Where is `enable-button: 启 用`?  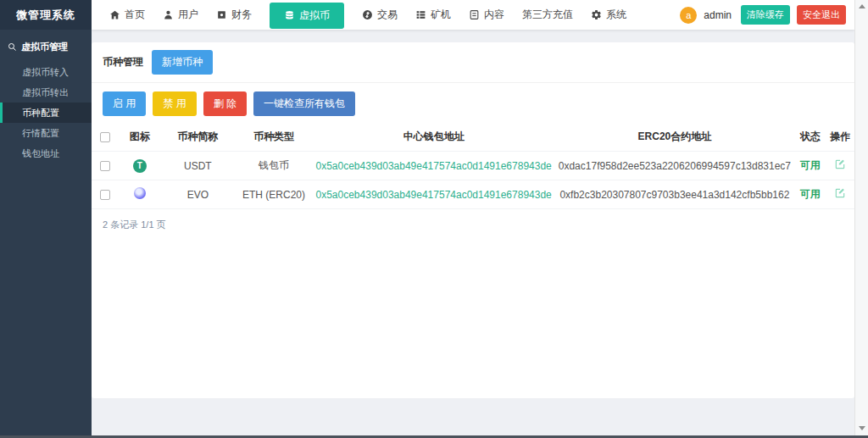 enable-button: 启 用 is located at coordinates (124, 103).